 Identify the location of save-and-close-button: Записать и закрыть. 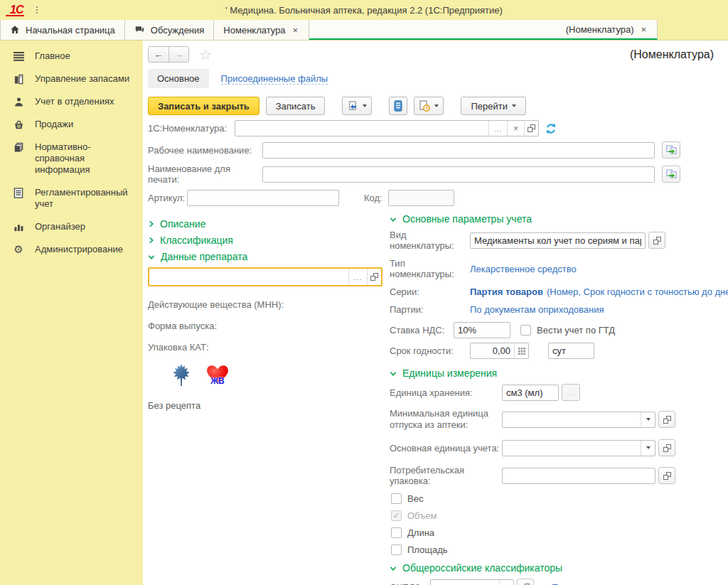
(203, 106).